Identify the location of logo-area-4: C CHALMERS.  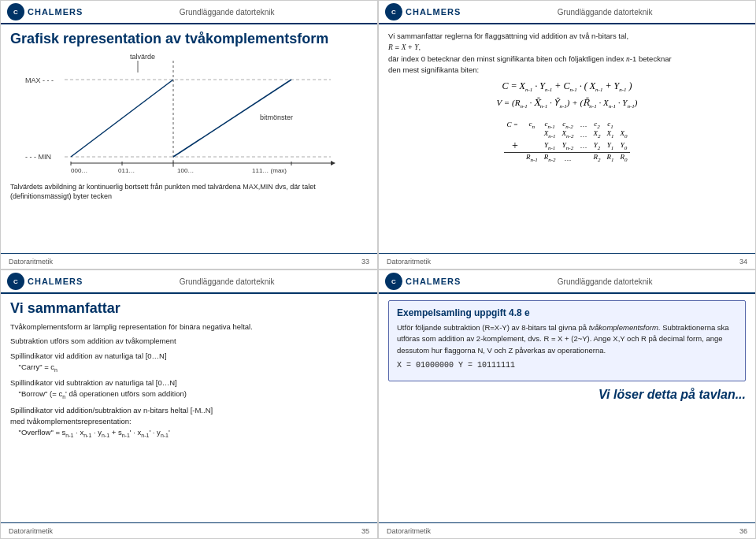
(423, 281).